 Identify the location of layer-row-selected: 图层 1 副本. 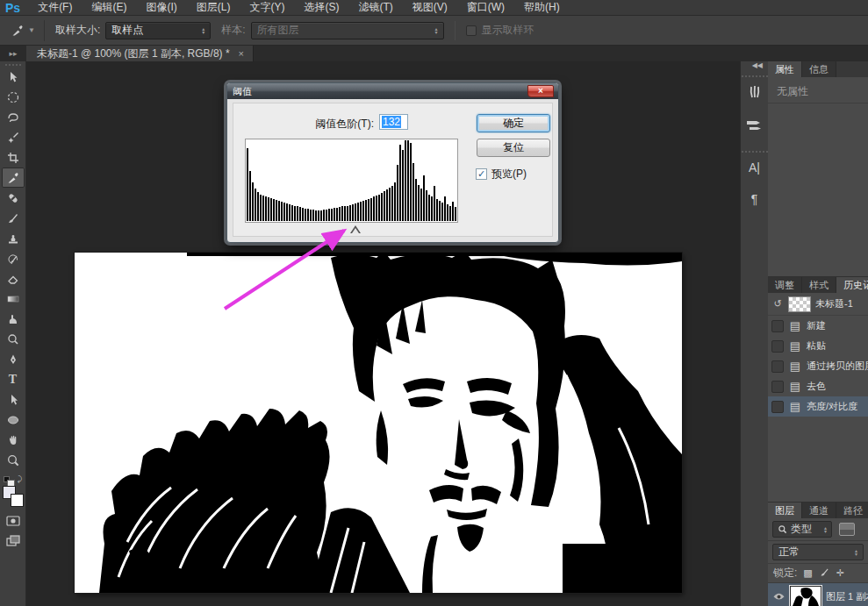
(818, 595).